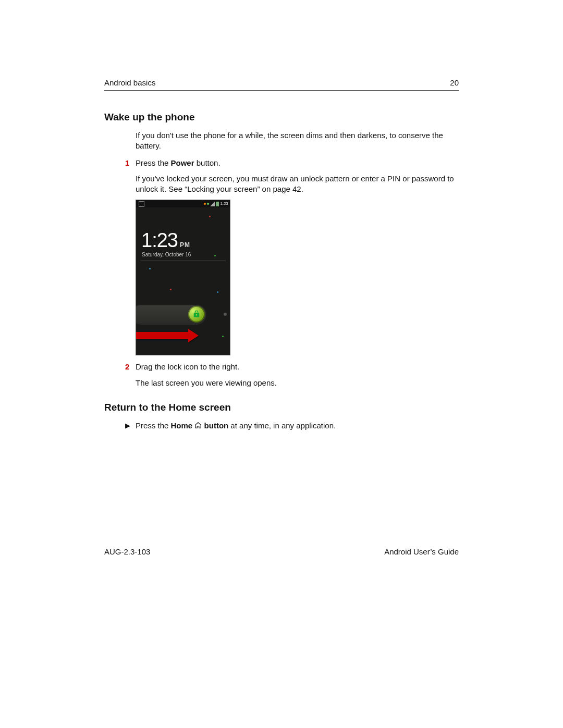 The height and width of the screenshot is (728, 563). I want to click on unlock-slider, so click(171, 314).